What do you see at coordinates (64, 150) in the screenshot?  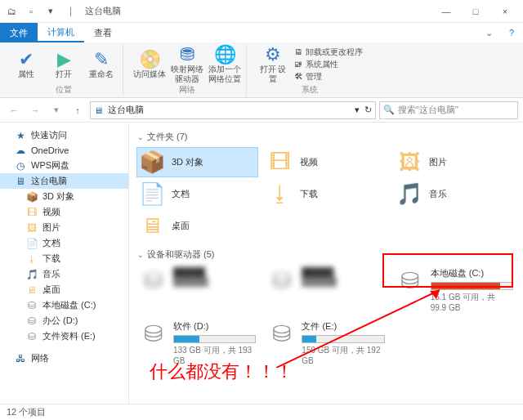 I see `sidebar-item: ☁OneDrive` at bounding box center [64, 150].